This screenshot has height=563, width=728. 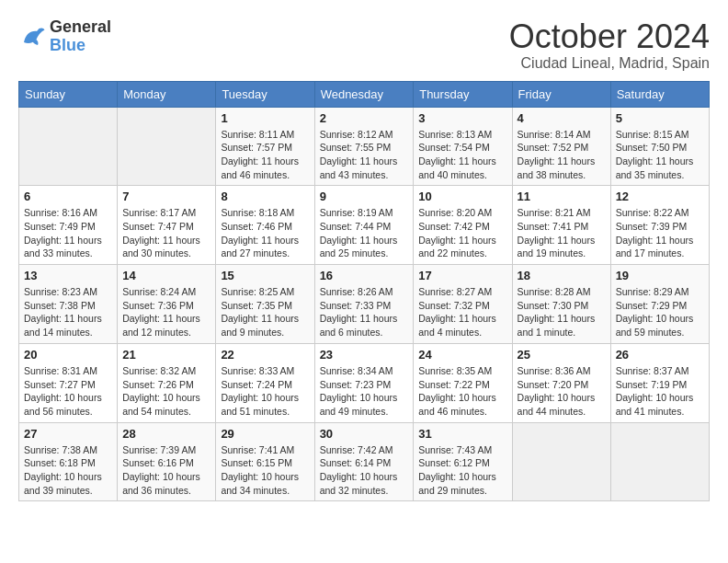 What do you see at coordinates (562, 155) in the screenshot?
I see `day-info: Sunrise: 8:14 AMSunset: 7:52 PMDaylight:…` at bounding box center [562, 155].